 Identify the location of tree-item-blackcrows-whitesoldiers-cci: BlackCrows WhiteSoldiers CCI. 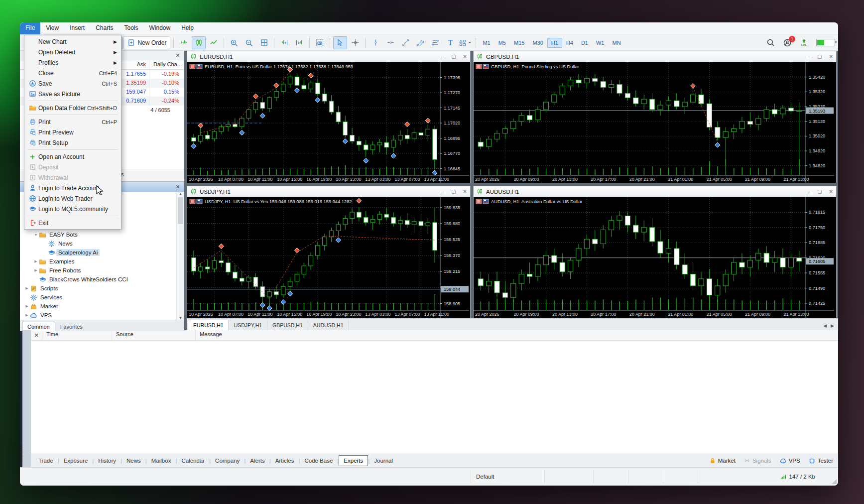
(102, 279).